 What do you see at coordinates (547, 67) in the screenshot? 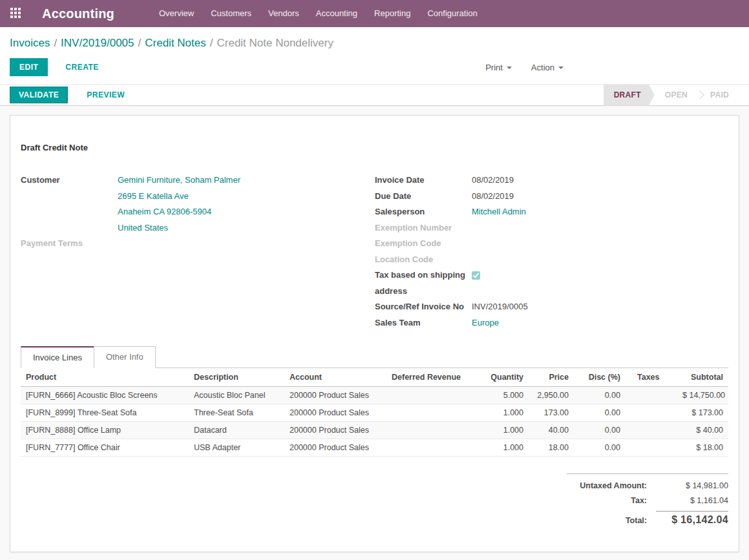
I see `action-dropdown: Action` at bounding box center [547, 67].